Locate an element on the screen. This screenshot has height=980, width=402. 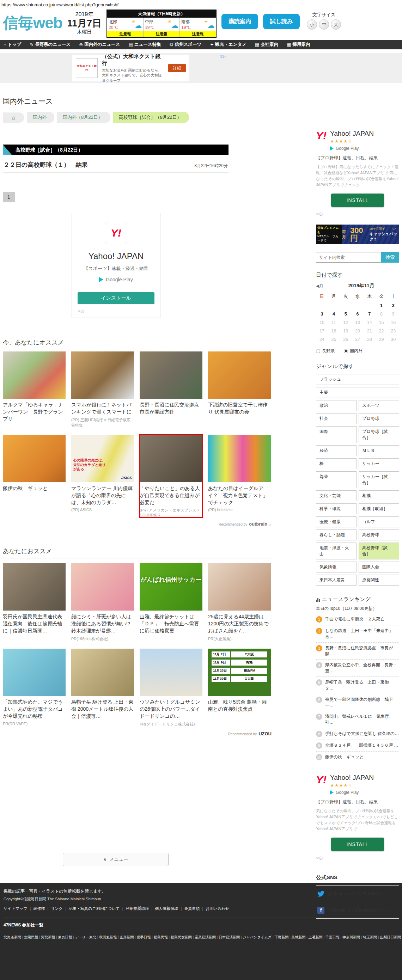
paper-link: 北海道新聞 is located at coordinates (12, 937).